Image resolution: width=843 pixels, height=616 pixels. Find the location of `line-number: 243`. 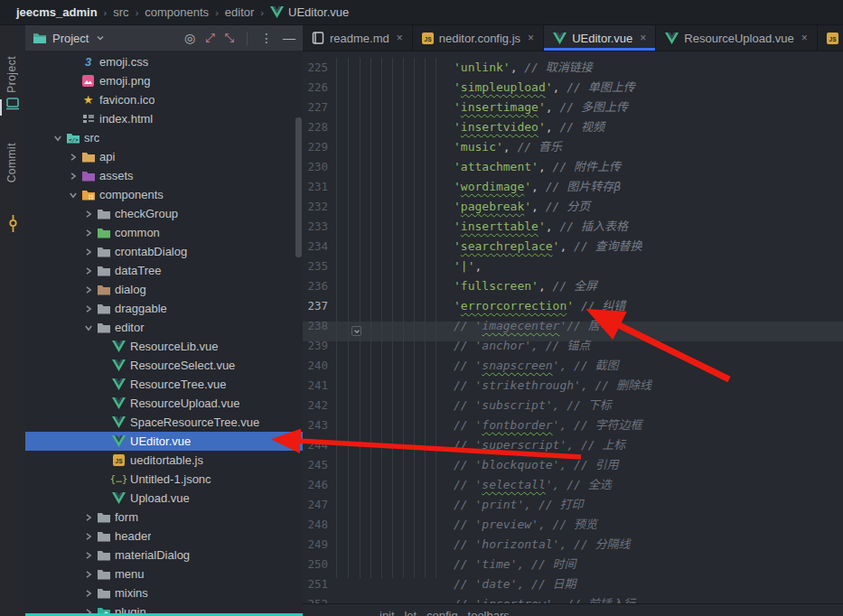

line-number: 243 is located at coordinates (315, 425).